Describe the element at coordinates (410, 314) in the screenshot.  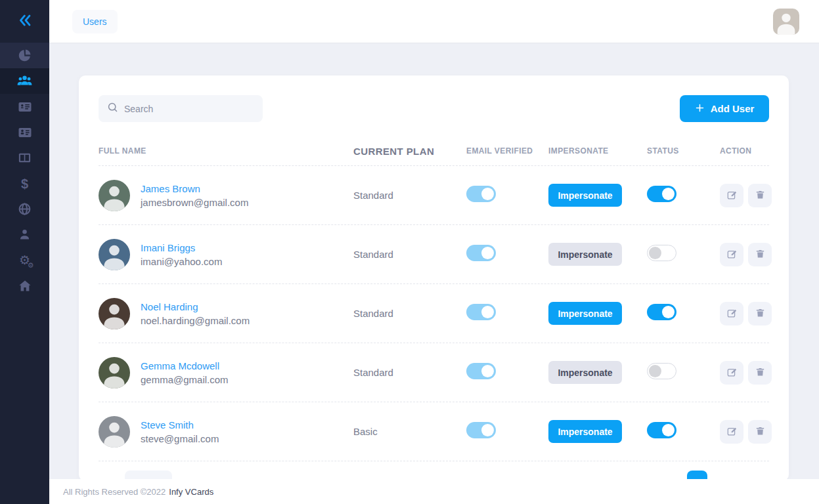
I see `current-plan-value: Standard` at that location.